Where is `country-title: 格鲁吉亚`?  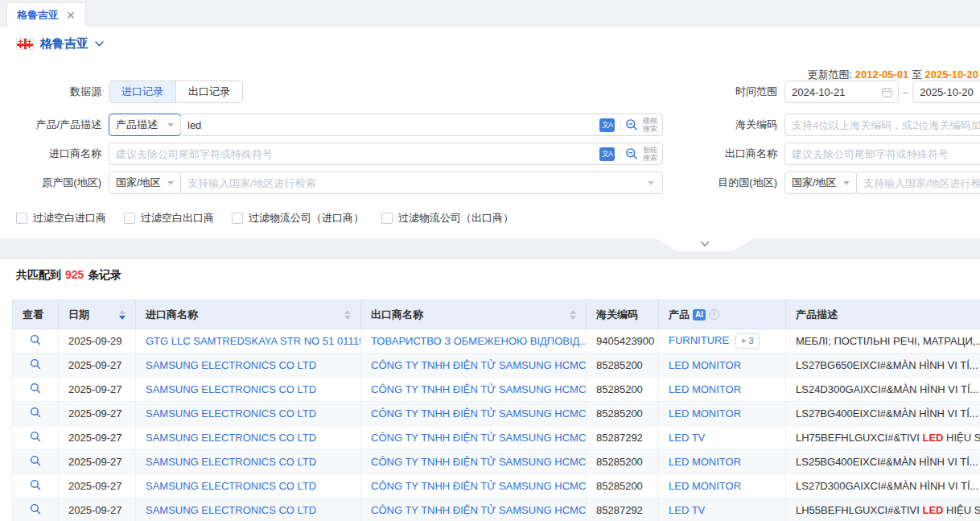 country-title: 格鲁吉亚 is located at coordinates (64, 43).